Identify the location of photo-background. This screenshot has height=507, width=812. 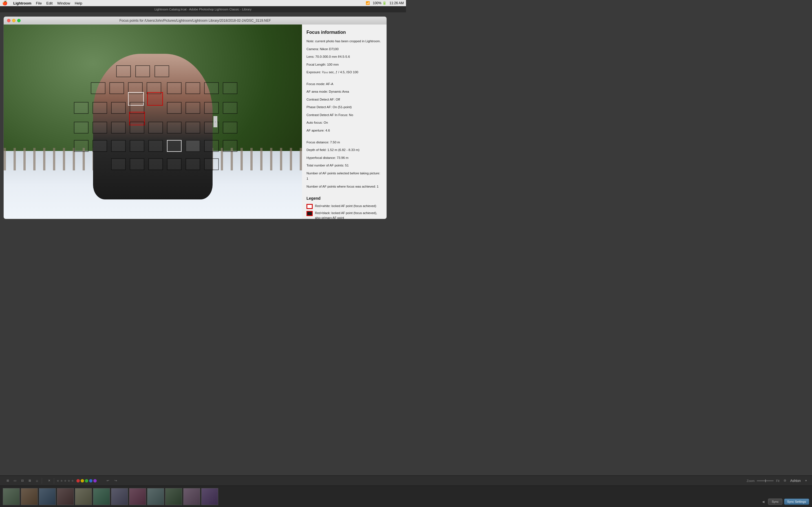
(153, 122).